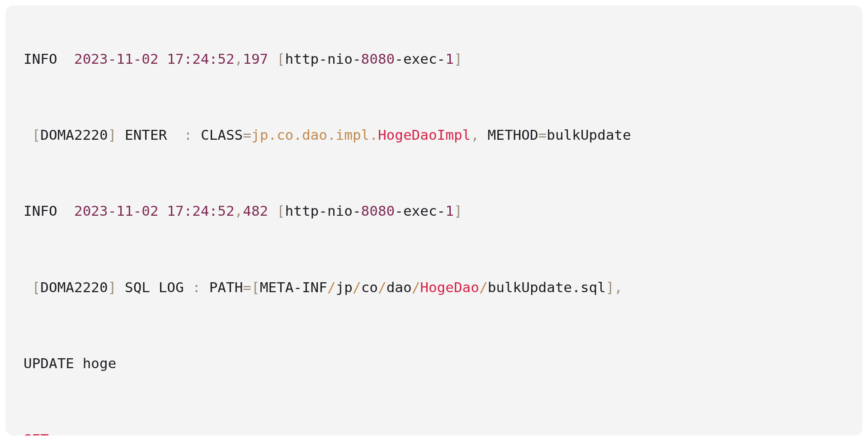 The width and height of the screenshot is (868, 441). Describe the element at coordinates (434, 211) in the screenshot. I see `log-line-3: INFO 2023-11-02 17:24:52,482 [http-nio-8…` at that location.